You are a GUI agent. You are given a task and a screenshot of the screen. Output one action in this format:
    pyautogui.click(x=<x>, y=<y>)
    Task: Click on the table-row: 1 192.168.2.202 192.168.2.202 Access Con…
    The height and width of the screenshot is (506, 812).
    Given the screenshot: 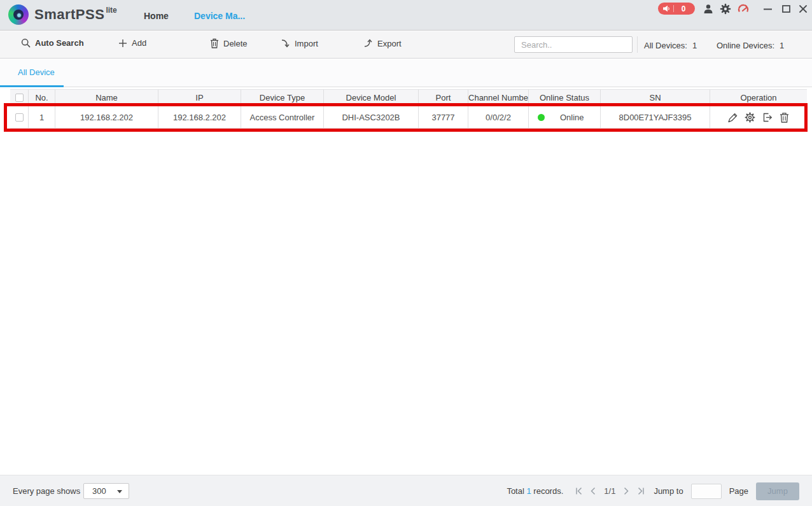 What is the action you would take?
    pyautogui.click(x=409, y=117)
    